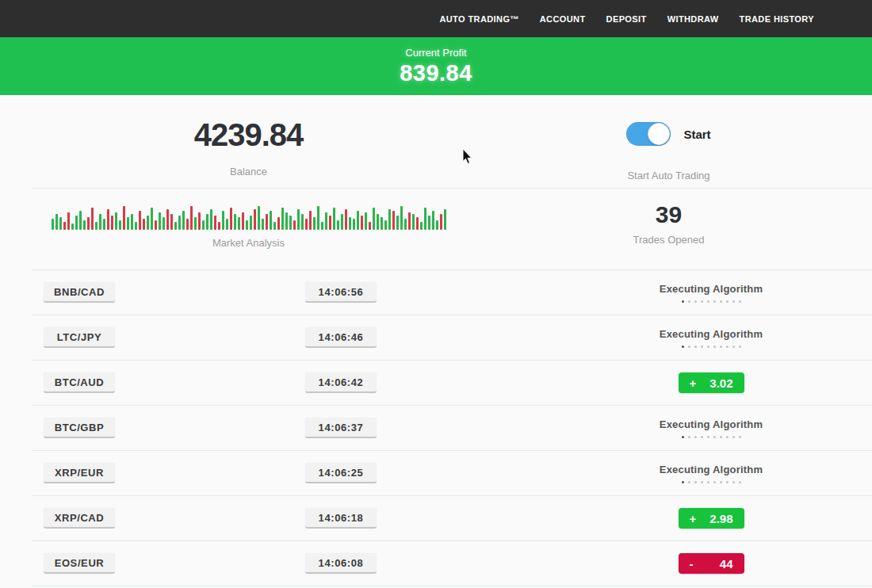 The width and height of the screenshot is (872, 588). Describe the element at coordinates (563, 19) in the screenshot. I see `nav-item-account: ACCOUNT` at that location.